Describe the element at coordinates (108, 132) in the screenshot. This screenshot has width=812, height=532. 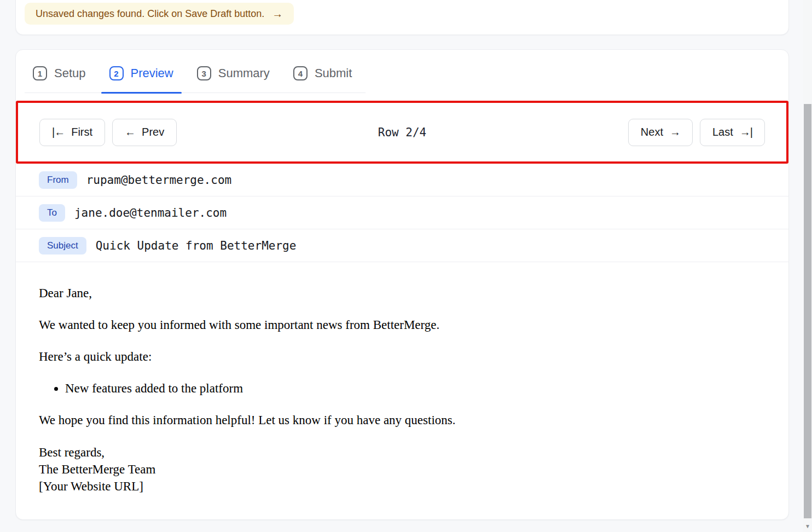
I see `left-nav-buttons: |← First ← Prev` at that location.